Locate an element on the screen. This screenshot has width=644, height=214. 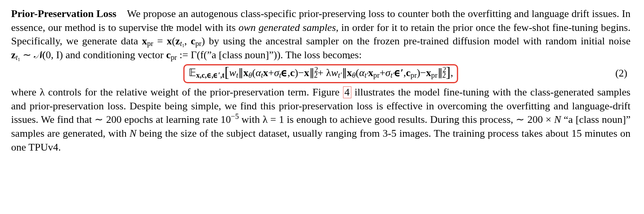
text: and conditioning vector is located at coordinates (115, 55).